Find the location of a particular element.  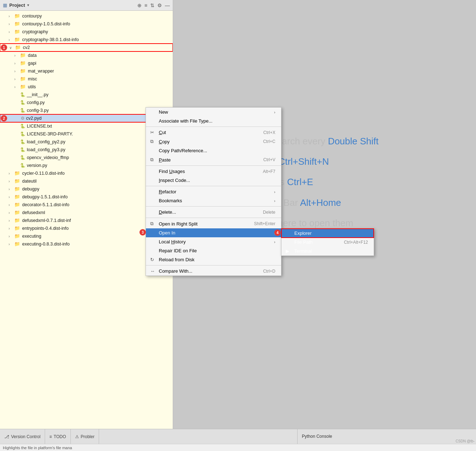

hint-line3-blue: Ctrl+E is located at coordinates (300, 182).